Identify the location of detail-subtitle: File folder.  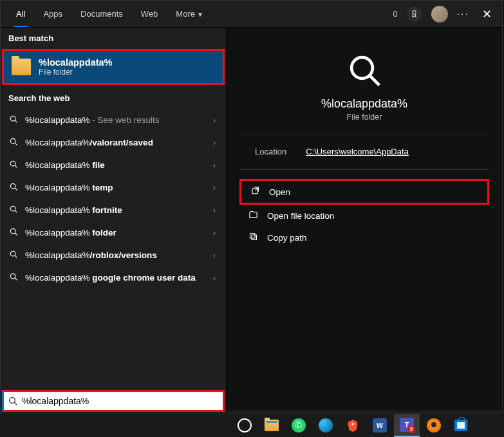
(364, 117).